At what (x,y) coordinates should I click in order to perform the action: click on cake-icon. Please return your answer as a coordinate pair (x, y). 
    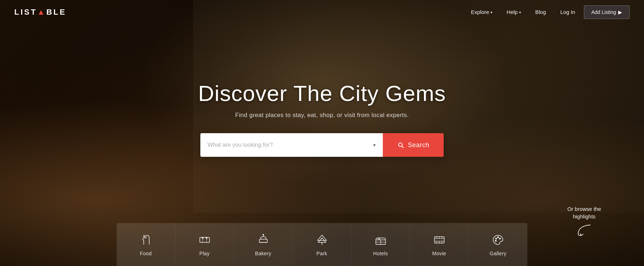
    Looking at the image, I should click on (263, 240).